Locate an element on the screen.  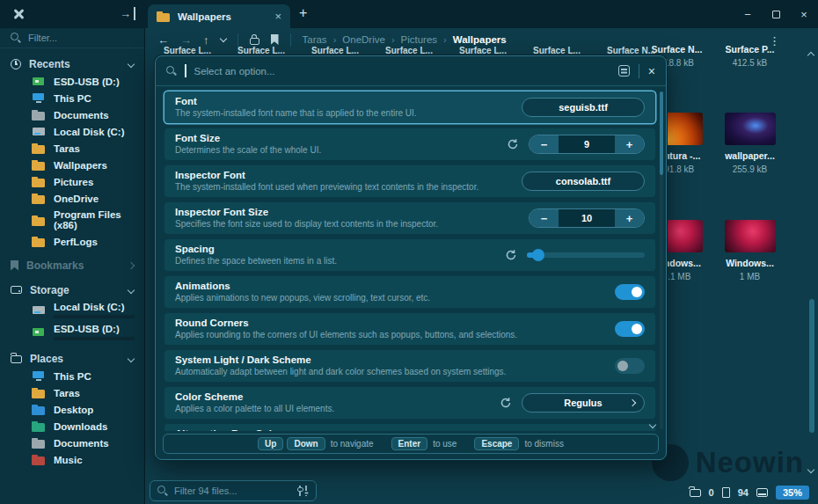
sidebar-item: Desktop is located at coordinates (72, 410).